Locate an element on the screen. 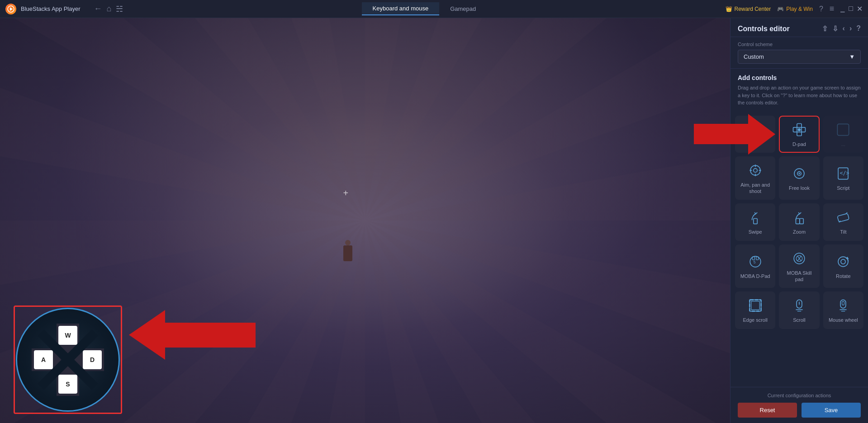  control-item-mousewheel: Mouse wheel is located at coordinates (843, 310).